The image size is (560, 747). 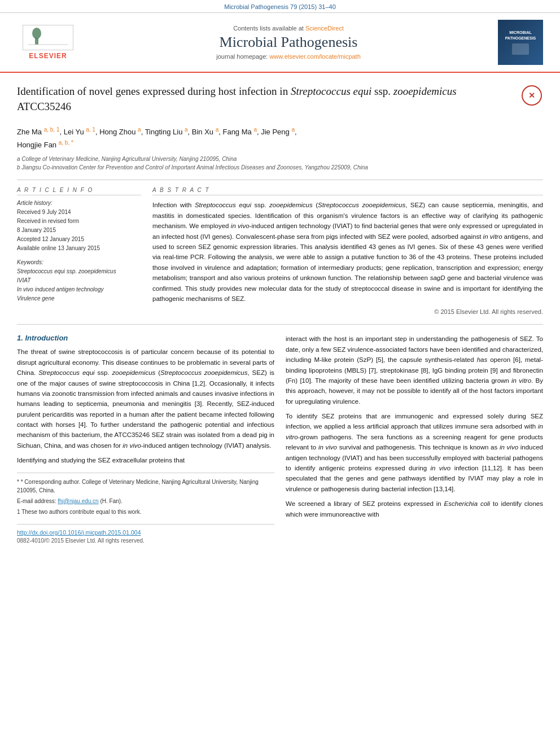 I want to click on accepted-date: Accepted 12 January 2015, so click(x=79, y=239).